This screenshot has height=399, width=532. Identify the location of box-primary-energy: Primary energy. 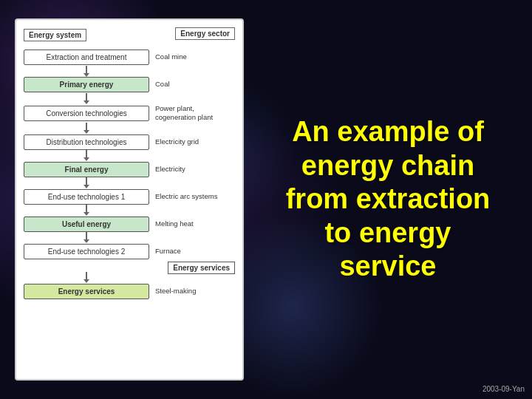
(86, 84).